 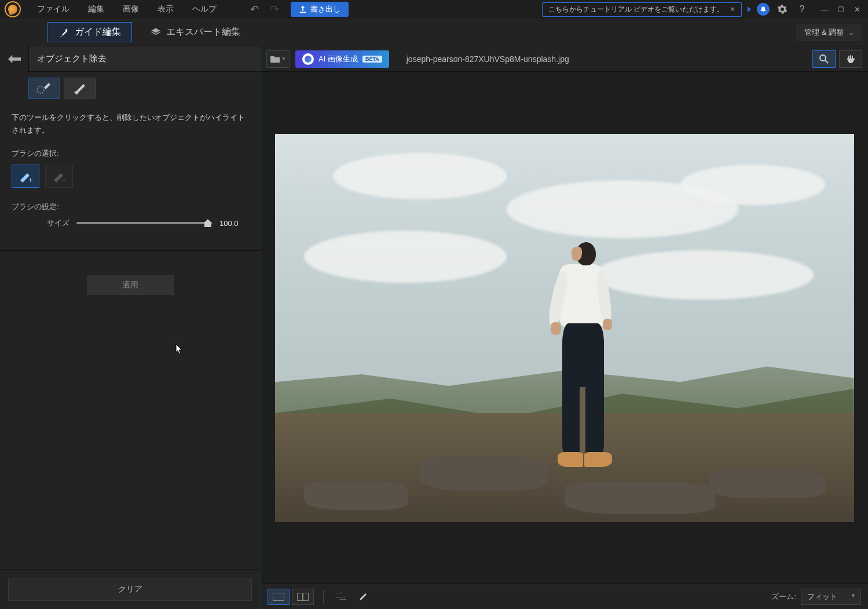 What do you see at coordinates (130, 589) in the screenshot?
I see `clear-button: クリア` at bounding box center [130, 589].